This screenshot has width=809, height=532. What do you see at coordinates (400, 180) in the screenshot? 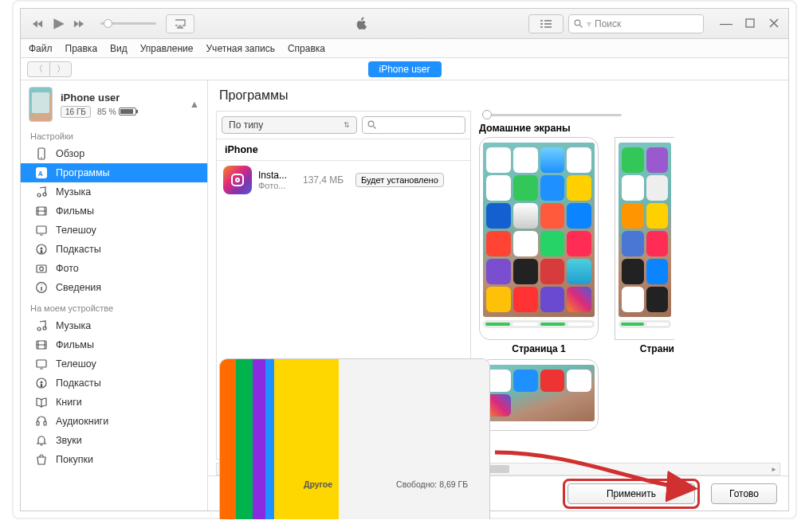
I see `app-action-button: Будет установлено` at bounding box center [400, 180].